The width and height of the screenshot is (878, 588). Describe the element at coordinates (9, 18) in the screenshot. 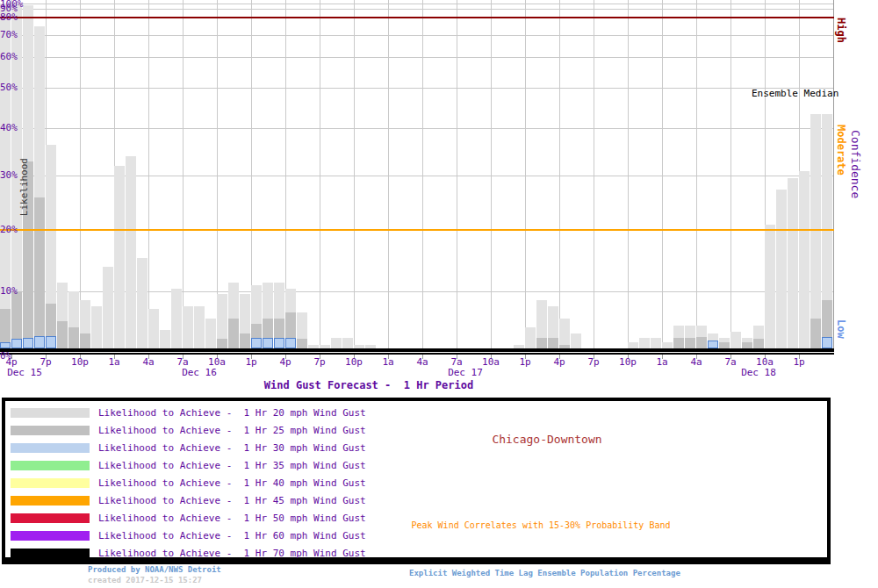

I see `y-tick-label: 80%` at that location.